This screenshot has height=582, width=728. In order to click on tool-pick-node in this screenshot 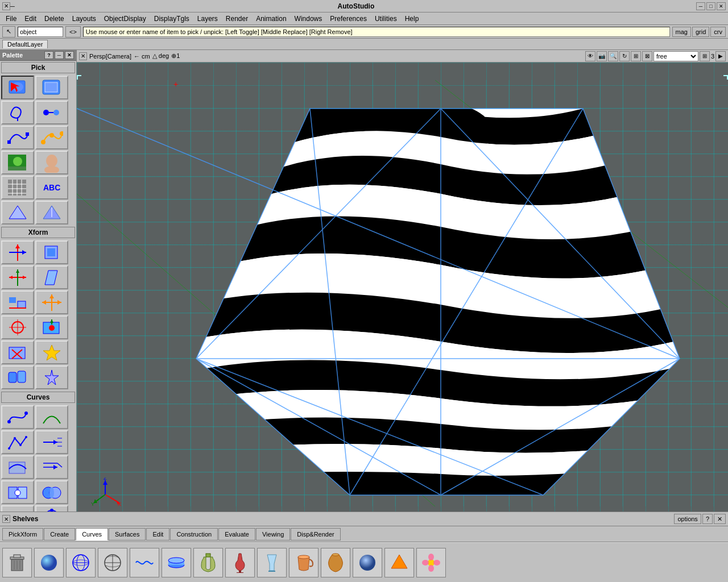, I will do `click(52, 138)`.